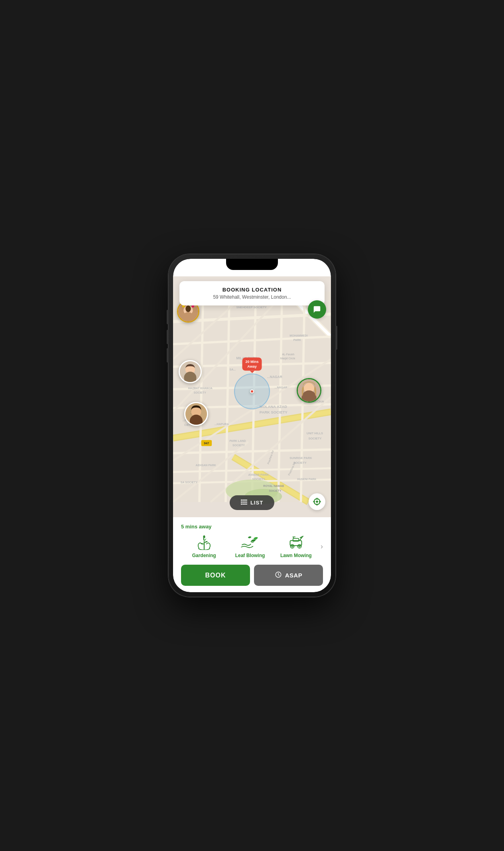 The height and width of the screenshot is (851, 504). Describe the element at coordinates (252, 426) in the screenshot. I see `phone-inner: SNEHDEEP SOCIETY BHAGYODAY Station Rd Ve…` at that location.